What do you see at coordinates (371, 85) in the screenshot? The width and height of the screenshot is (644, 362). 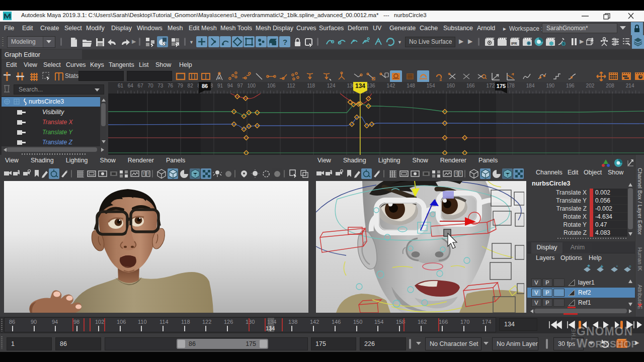 I see `svg-text: 136` at bounding box center [371, 85].